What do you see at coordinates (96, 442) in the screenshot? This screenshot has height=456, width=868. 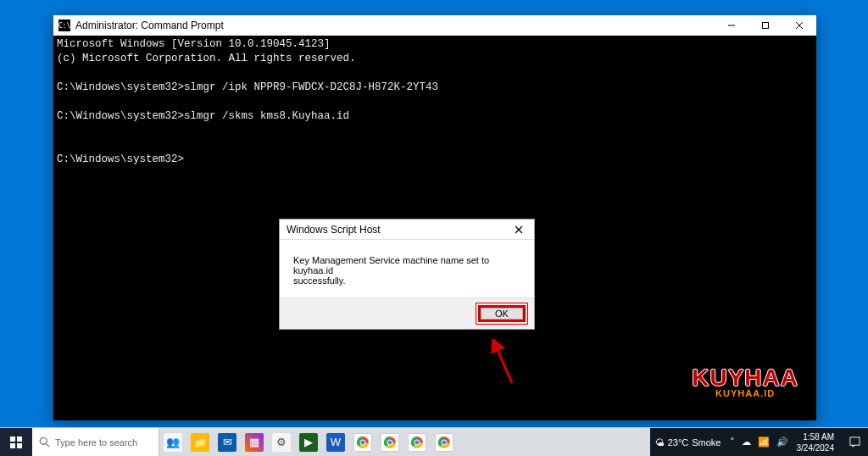 I see `search-box: Type here to search` at bounding box center [96, 442].